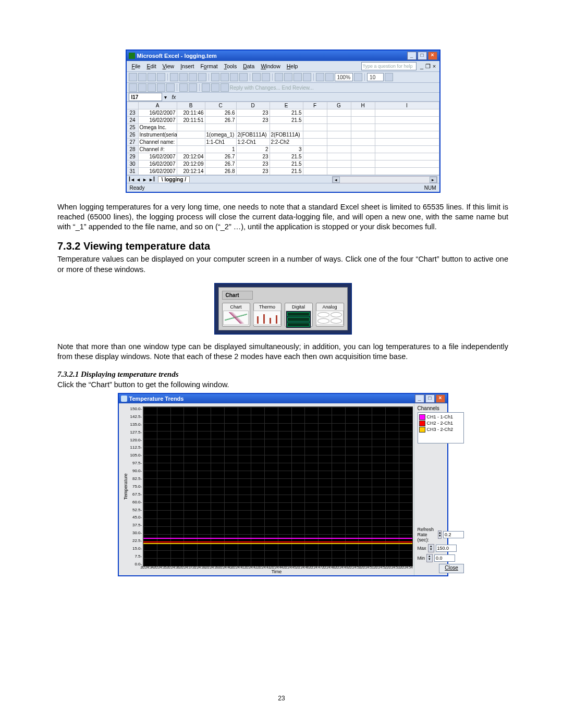  What do you see at coordinates (298, 77) in the screenshot?
I see `sort-asc-icon` at bounding box center [298, 77].